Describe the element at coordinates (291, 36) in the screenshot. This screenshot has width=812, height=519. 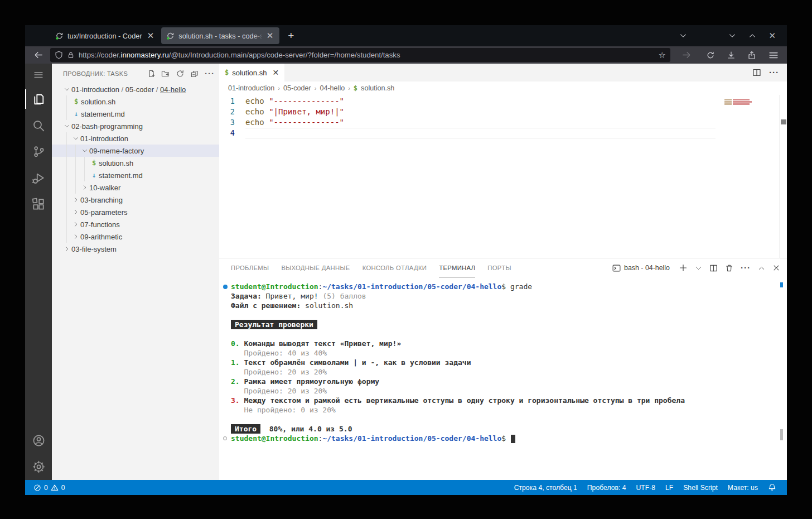
I see `new-tab-button: +` at that location.